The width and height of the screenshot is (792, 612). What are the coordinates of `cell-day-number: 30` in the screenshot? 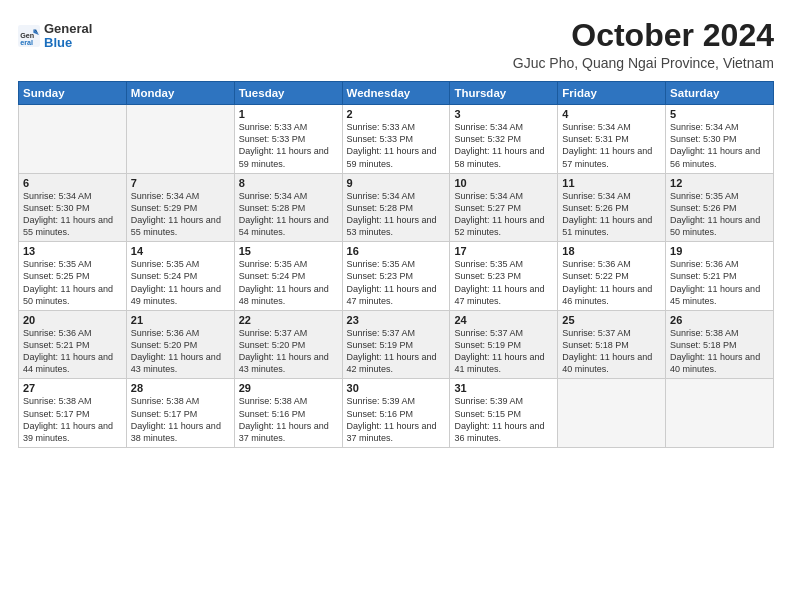 It's located at (396, 388).